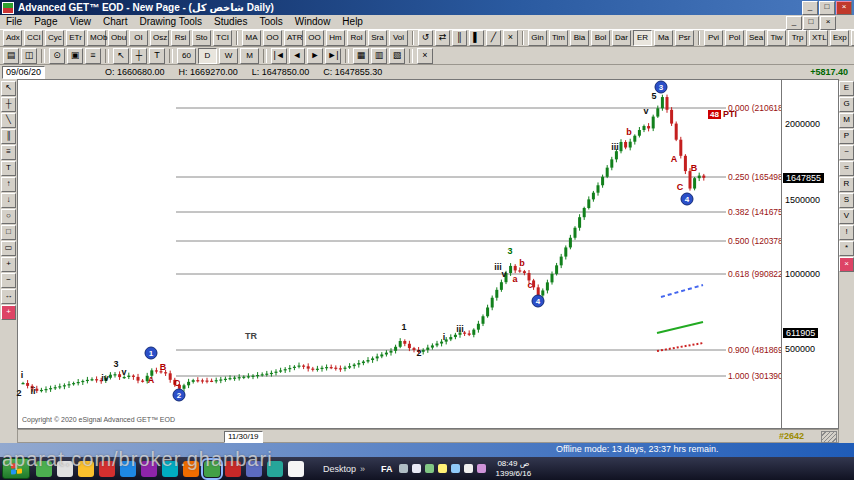  I want to click on elliott-wave-circle-3: 3, so click(662, 88).